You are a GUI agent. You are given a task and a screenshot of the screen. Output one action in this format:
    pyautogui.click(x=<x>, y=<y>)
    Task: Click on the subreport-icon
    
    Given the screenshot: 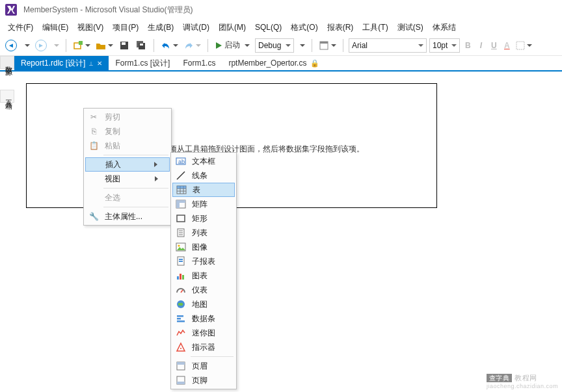 What is the action you would take?
    pyautogui.click(x=181, y=261)
    